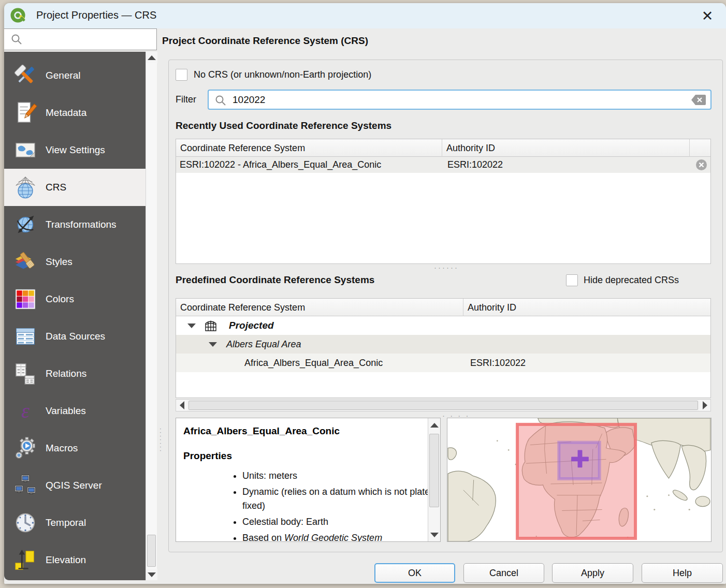 Image resolution: width=726 pixels, height=588 pixels. Describe the element at coordinates (181, 75) in the screenshot. I see `no-crs-checkbox` at that location.